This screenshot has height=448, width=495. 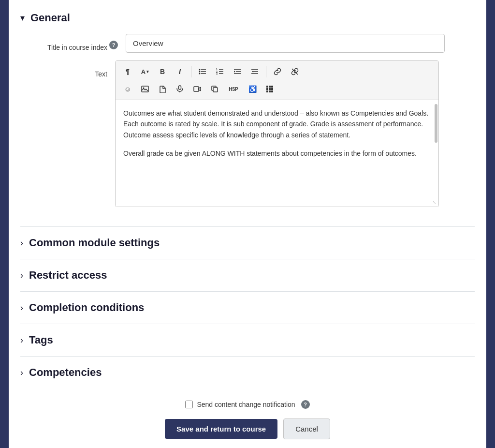 What do you see at coordinates (22, 276) in the screenshot?
I see `restrict-access-chevron-icon: ›` at bounding box center [22, 276].